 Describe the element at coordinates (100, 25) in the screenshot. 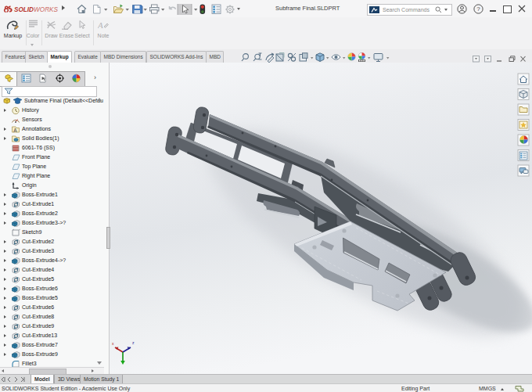

I see `svg-text: A` at that location.